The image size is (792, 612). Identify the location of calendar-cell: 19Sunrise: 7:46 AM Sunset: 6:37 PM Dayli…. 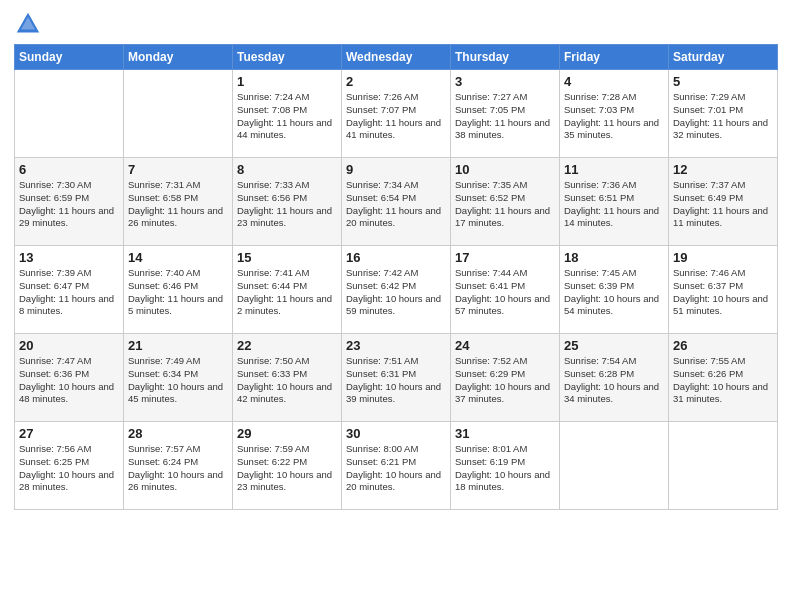
(724, 290).